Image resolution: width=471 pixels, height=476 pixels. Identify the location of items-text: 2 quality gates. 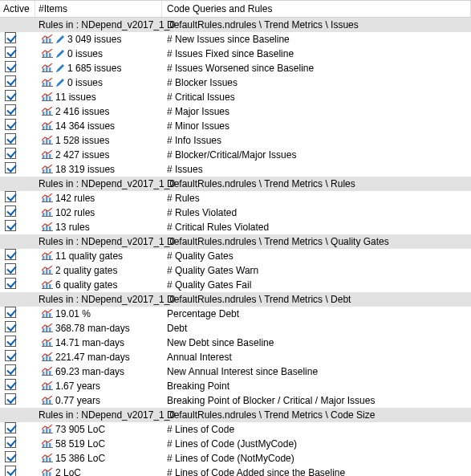
(87, 271).